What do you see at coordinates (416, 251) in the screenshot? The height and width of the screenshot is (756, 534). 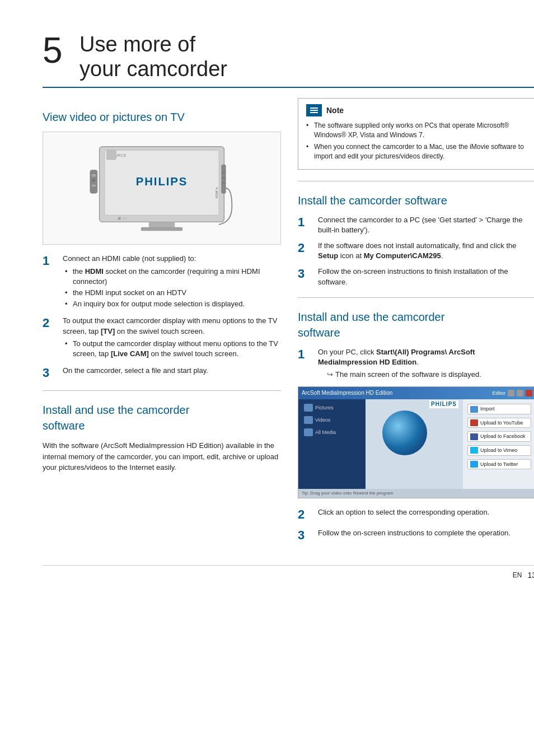 I see `install-step-2: 2 If the software does not install autom…` at bounding box center [416, 251].